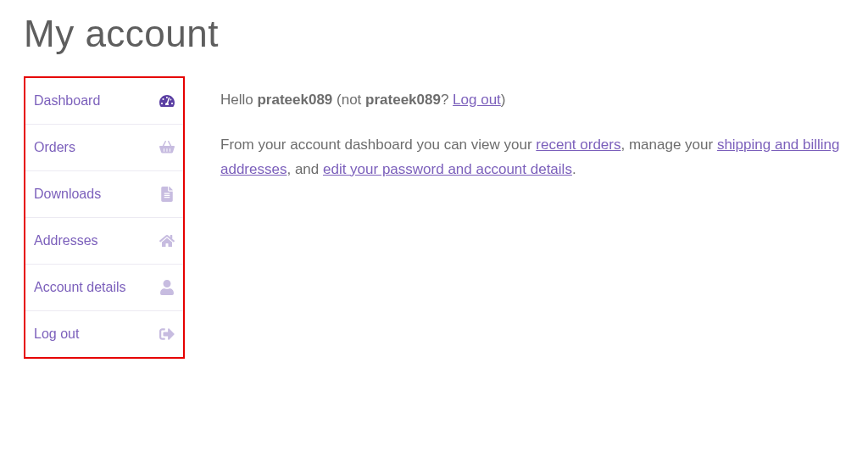 The width and height of the screenshot is (868, 452). What do you see at coordinates (66, 241) in the screenshot?
I see `sidebar-item-label: Addresses` at bounding box center [66, 241].